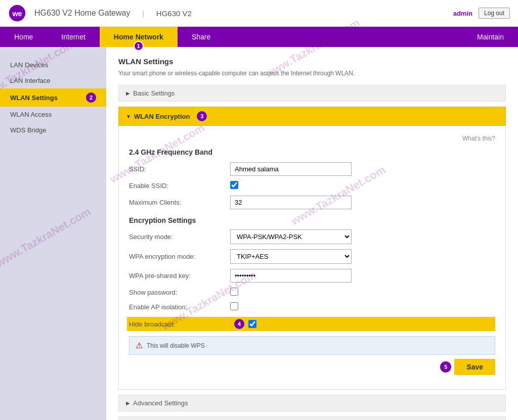 This screenshot has width=518, height=420. What do you see at coordinates (201, 37) in the screenshot?
I see `nav-item-share: Share` at bounding box center [201, 37].